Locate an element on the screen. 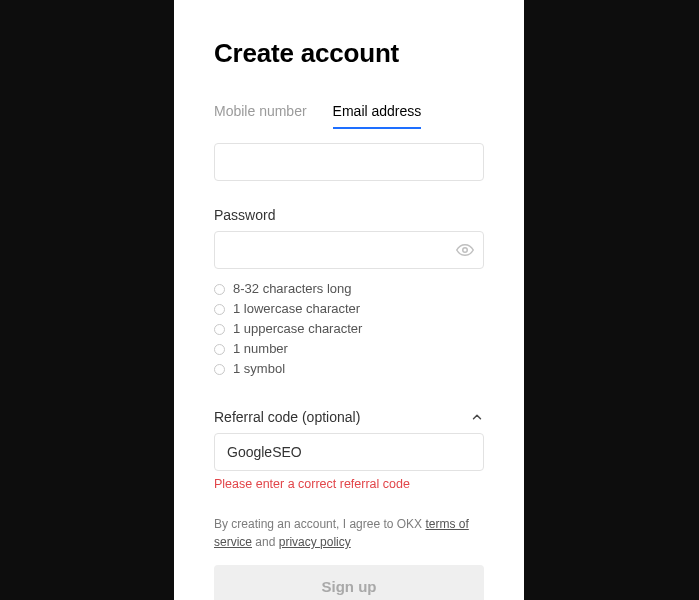 This screenshot has height=600, width=699. page-title: Create account is located at coordinates (349, 54).